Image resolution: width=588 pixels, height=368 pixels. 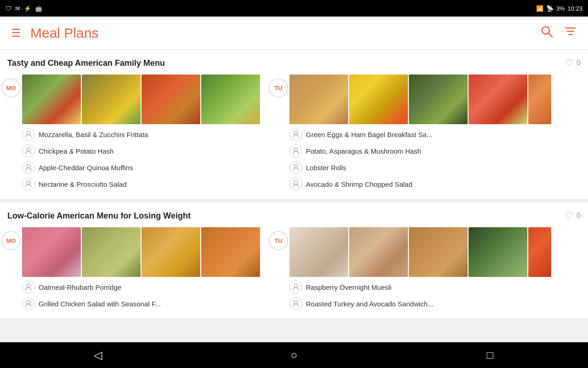 What do you see at coordinates (64, 33) in the screenshot?
I see `app-title: Meal Plans` at bounding box center [64, 33].